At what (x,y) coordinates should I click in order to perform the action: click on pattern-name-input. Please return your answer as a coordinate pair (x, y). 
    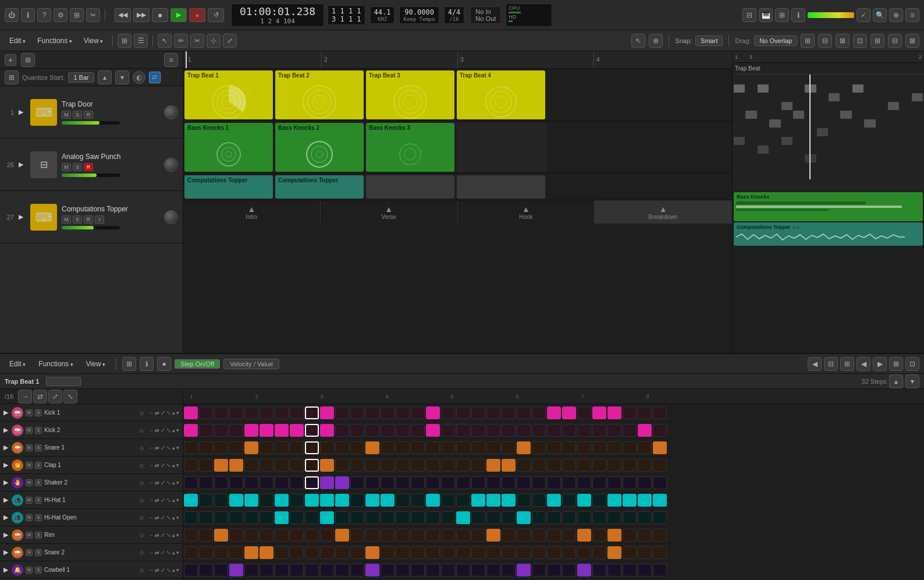
    Looking at the image, I should click on (63, 381).